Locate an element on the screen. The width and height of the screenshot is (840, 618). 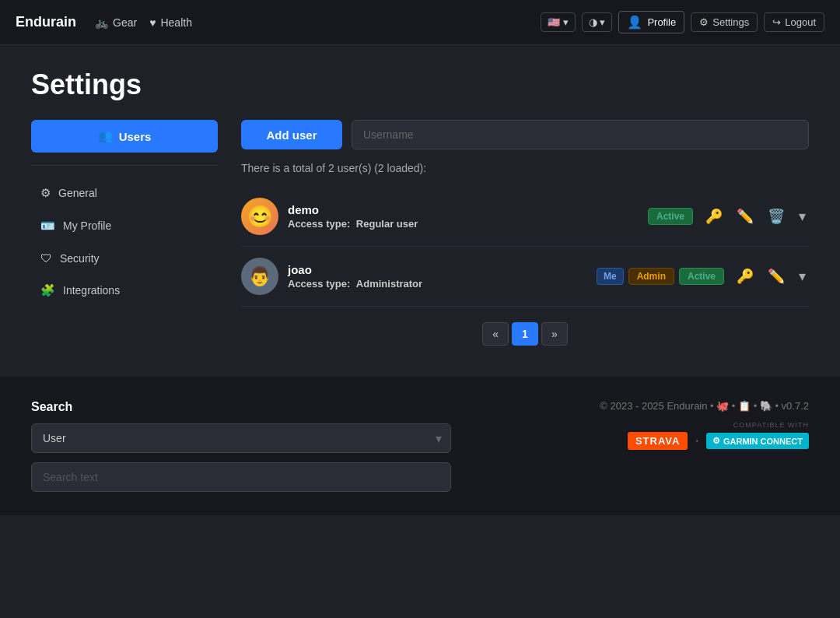
sidebar-item-general: ⚙ General is located at coordinates (124, 193).